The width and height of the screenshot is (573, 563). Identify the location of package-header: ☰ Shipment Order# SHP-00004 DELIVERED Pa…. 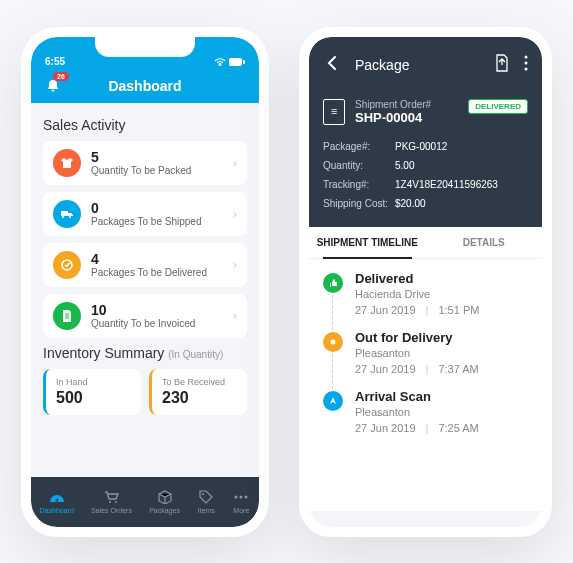
(426, 160).